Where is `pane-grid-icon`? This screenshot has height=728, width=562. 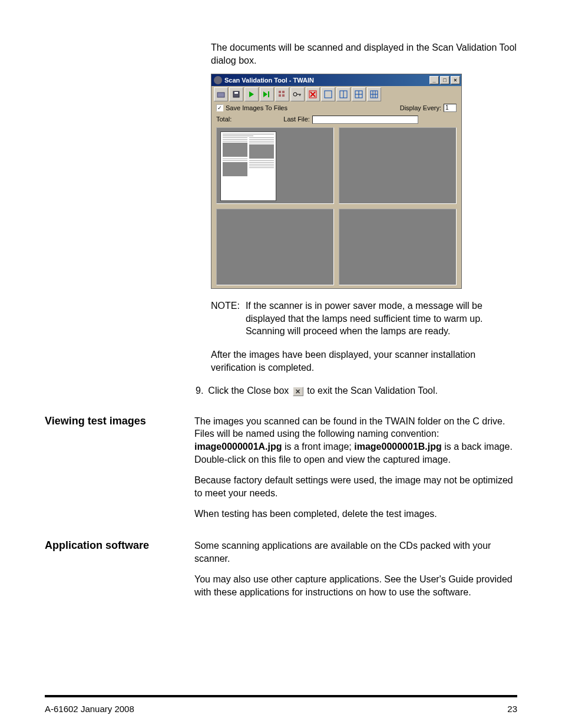
pane-grid-icon is located at coordinates (374, 94).